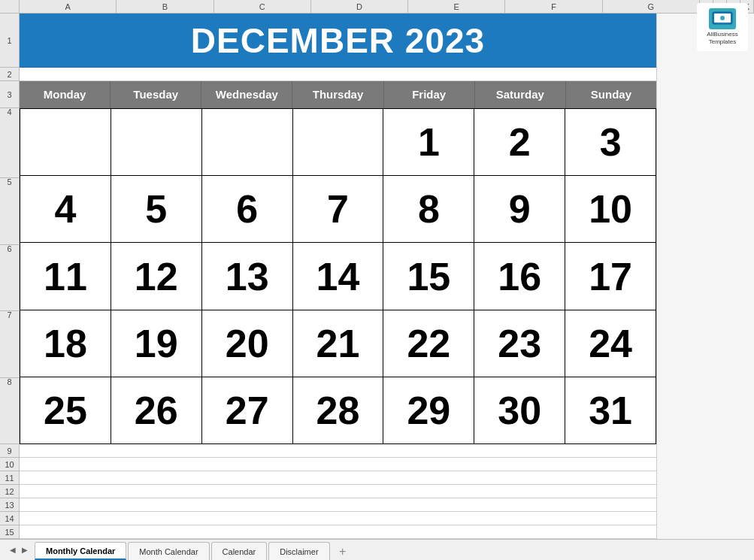  What do you see at coordinates (248, 142) in the screenshot?
I see `cell-w1-wed` at bounding box center [248, 142].